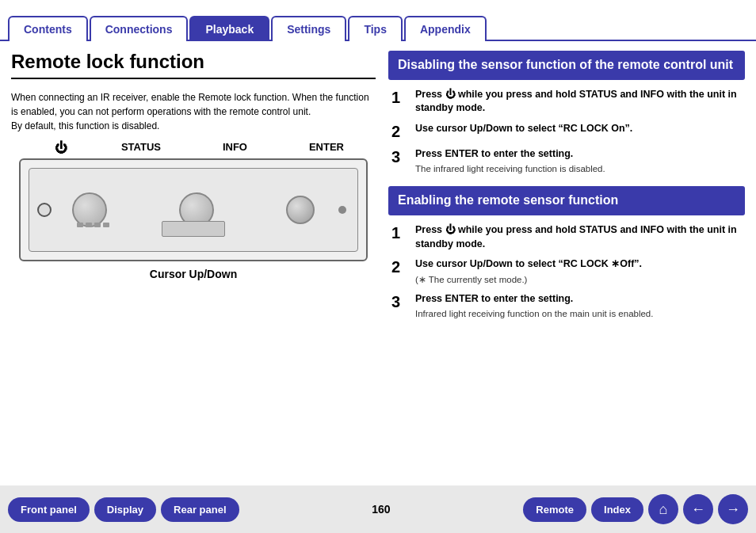 Image resolution: width=756 pixels, height=533 pixels. Describe the element at coordinates (376, 29) in the screenshot. I see `nav-tab-tips: Tips` at that location.